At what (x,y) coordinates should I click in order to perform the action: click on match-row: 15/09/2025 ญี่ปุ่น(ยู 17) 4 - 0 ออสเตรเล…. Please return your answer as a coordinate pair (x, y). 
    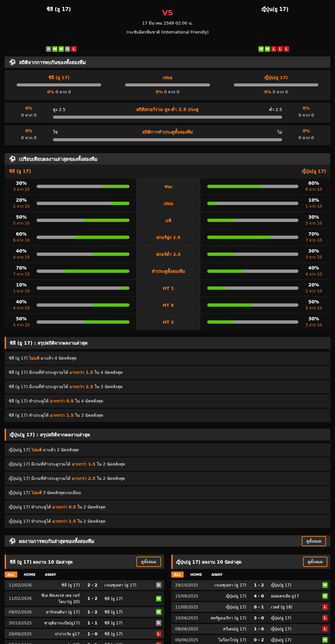
    Looking at the image, I should click on (251, 596).